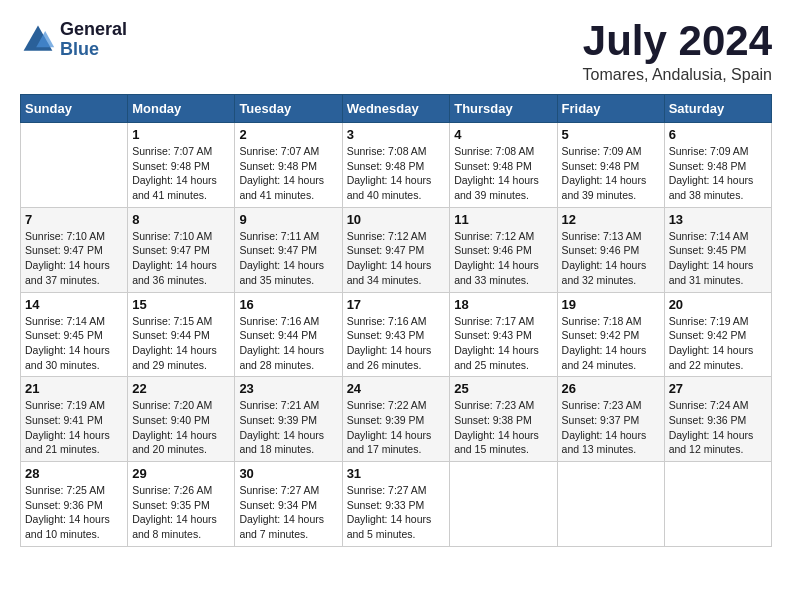 The width and height of the screenshot is (792, 612). What do you see at coordinates (288, 166) in the screenshot?
I see `calendar-cell: 2Sunrise: 7:07 AM Sunset: 9:48 PM Daylig…` at bounding box center [288, 166].